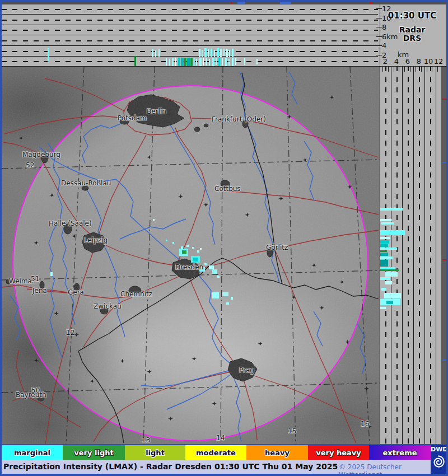  I want to click on map-label: Jena, so click(40, 291).